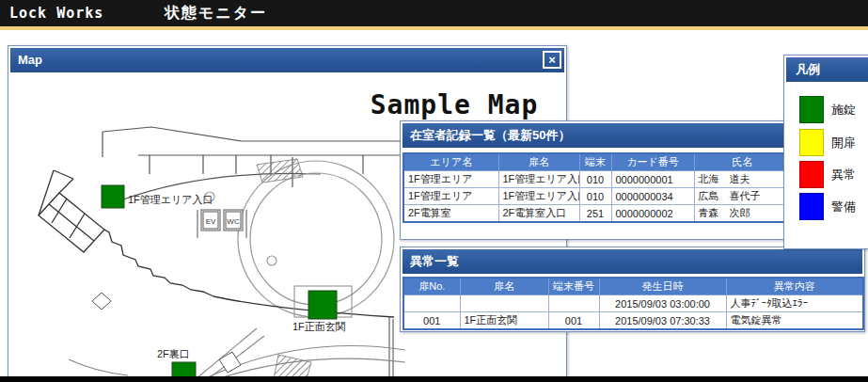  What do you see at coordinates (826, 152) in the screenshot?
I see `legend-window: 凡例 施錠 開扉 異常 警備` at bounding box center [826, 152].